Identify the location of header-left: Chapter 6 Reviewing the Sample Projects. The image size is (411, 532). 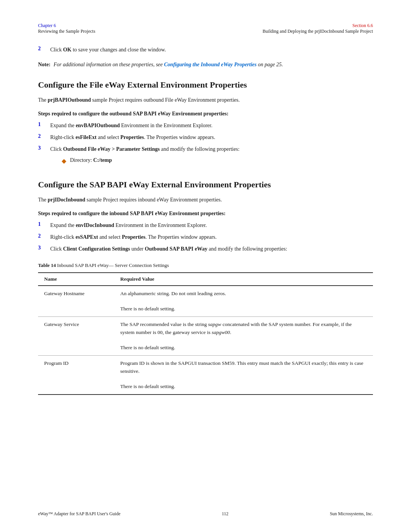
(67, 29).